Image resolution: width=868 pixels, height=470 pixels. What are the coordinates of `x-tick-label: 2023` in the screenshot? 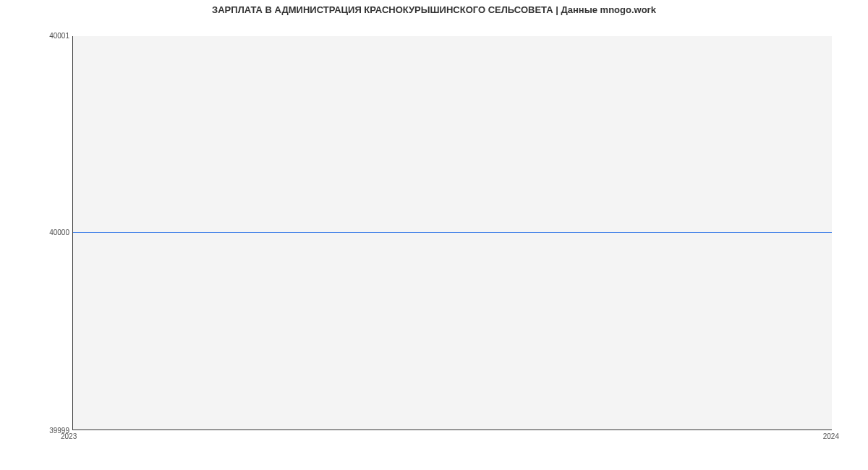 It's located at (69, 437).